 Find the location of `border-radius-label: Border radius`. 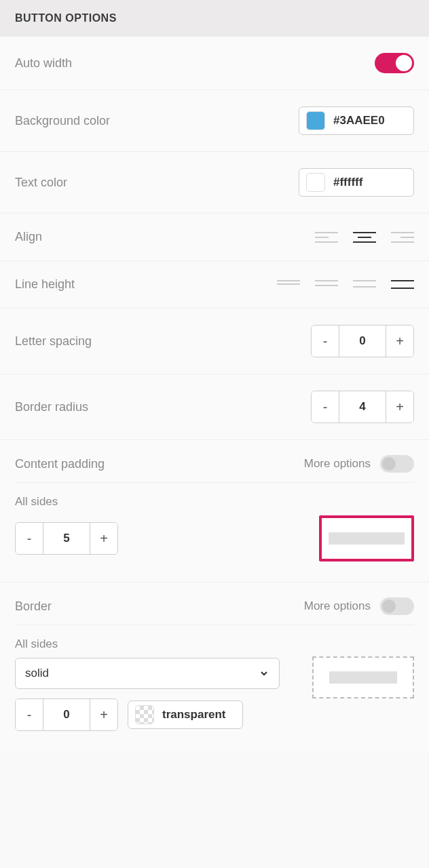

border-radius-label: Border radius is located at coordinates (52, 407).